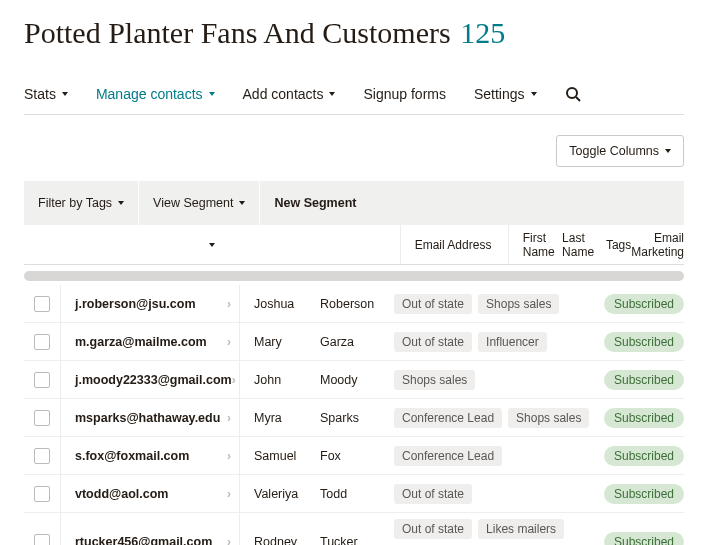  Describe the element at coordinates (658, 245) in the screenshot. I see `col-header-email-marketing: Email Marketing` at that location.